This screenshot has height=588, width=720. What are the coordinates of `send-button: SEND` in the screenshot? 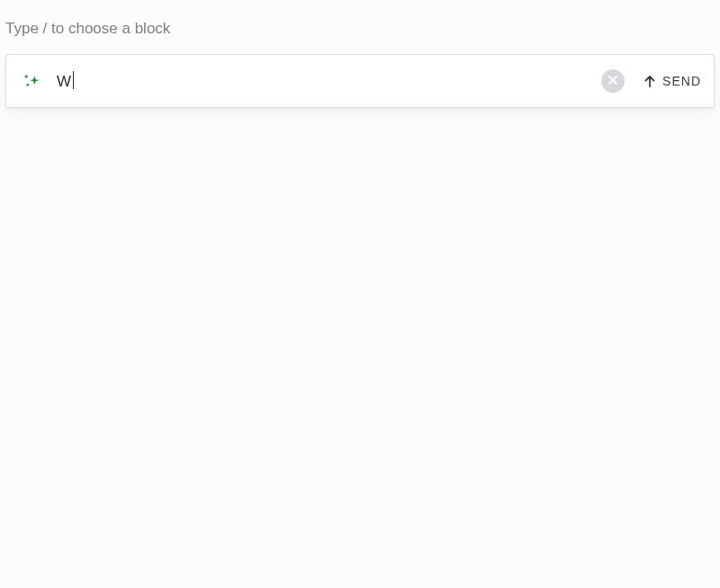 It's located at (671, 81).